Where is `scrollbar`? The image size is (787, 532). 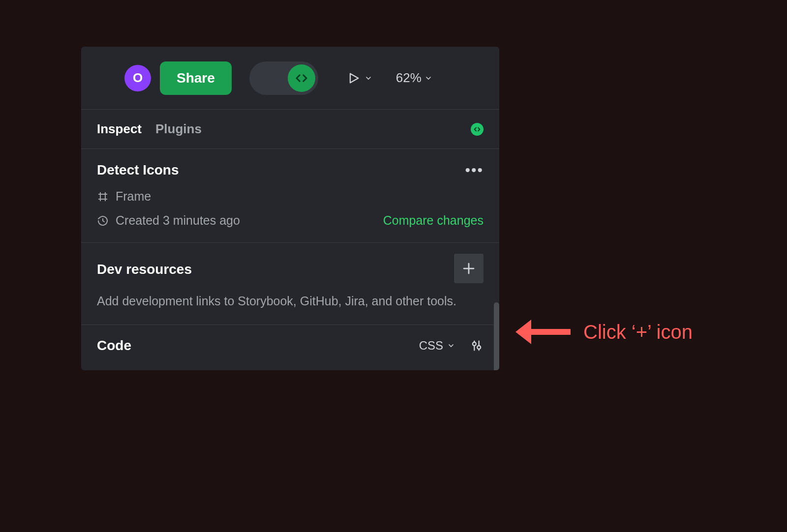
scrollbar is located at coordinates (497, 336).